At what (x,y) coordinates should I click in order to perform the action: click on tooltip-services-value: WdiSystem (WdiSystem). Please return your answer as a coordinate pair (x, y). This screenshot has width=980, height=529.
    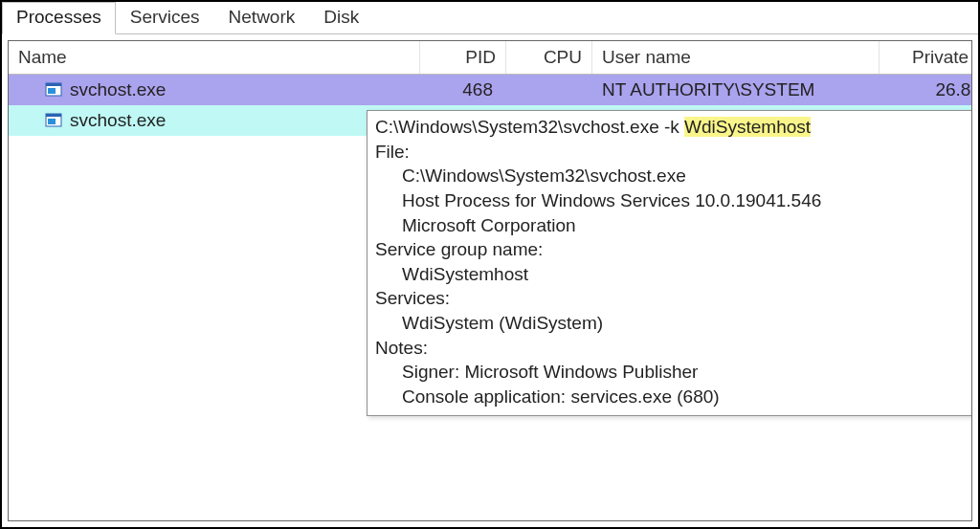
    Looking at the image, I should click on (674, 323).